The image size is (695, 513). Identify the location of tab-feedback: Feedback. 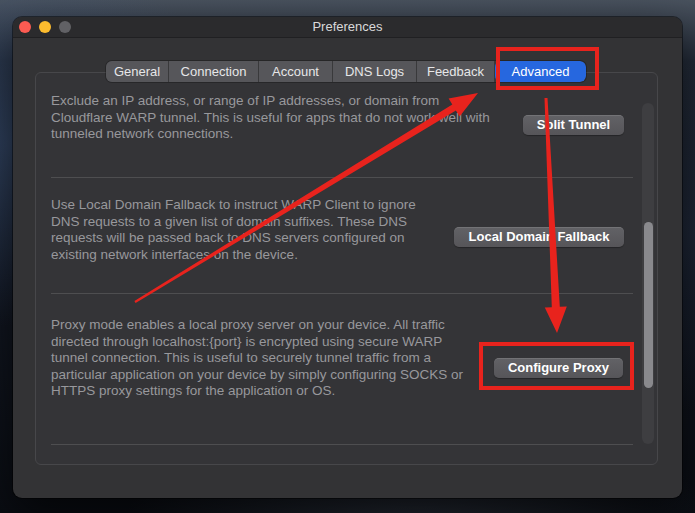
(455, 72).